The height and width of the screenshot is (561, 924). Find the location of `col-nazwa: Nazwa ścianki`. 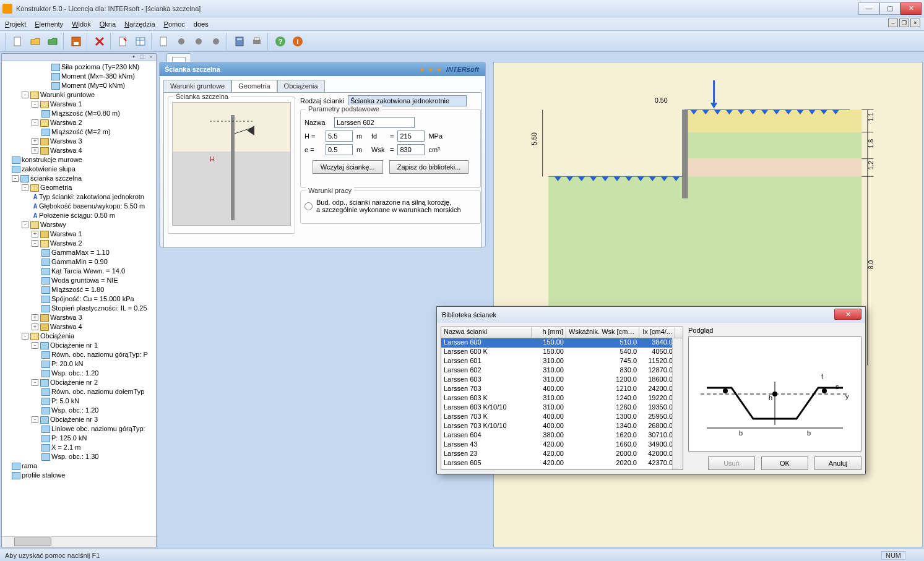

col-nazwa: Nazwa ścianki is located at coordinates (486, 333).